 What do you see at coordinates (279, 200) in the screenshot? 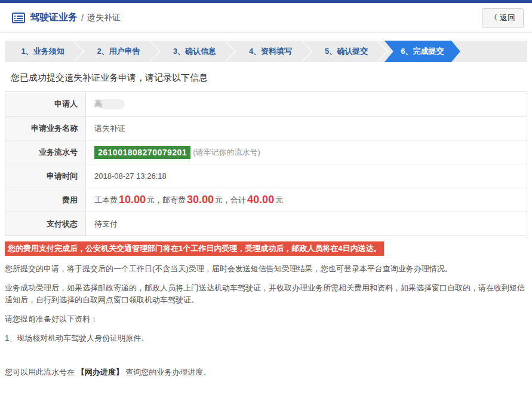
I see `fee-unit: 元` at bounding box center [279, 200].